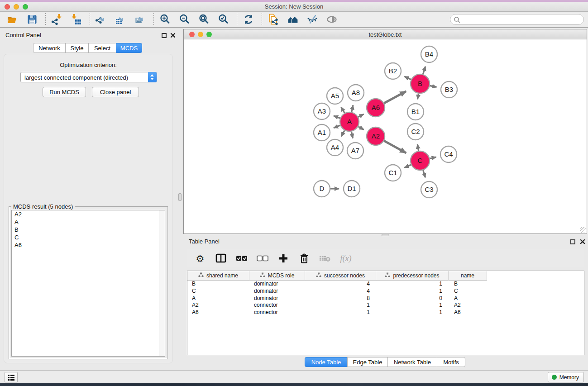 The width and height of the screenshot is (588, 386). What do you see at coordinates (386, 284) in the screenshot?
I see `table-row: Bdominator41B` at bounding box center [386, 284].